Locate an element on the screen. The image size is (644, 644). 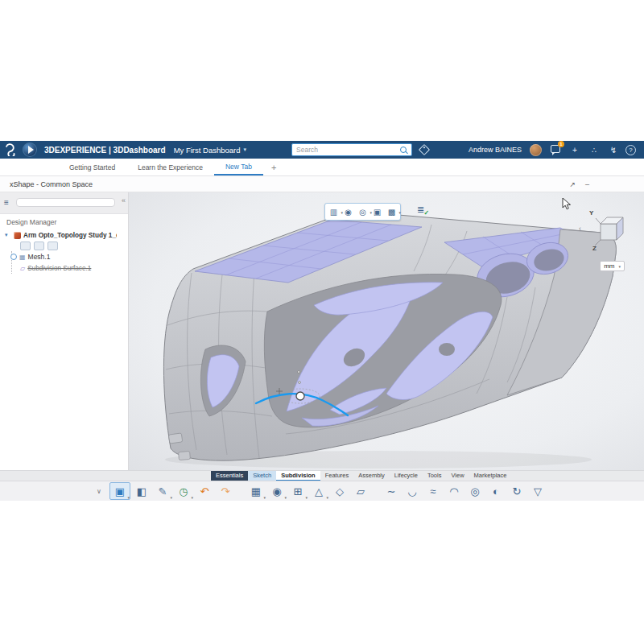
dashboard-name: My First Dashboard is located at coordinates (208, 150).